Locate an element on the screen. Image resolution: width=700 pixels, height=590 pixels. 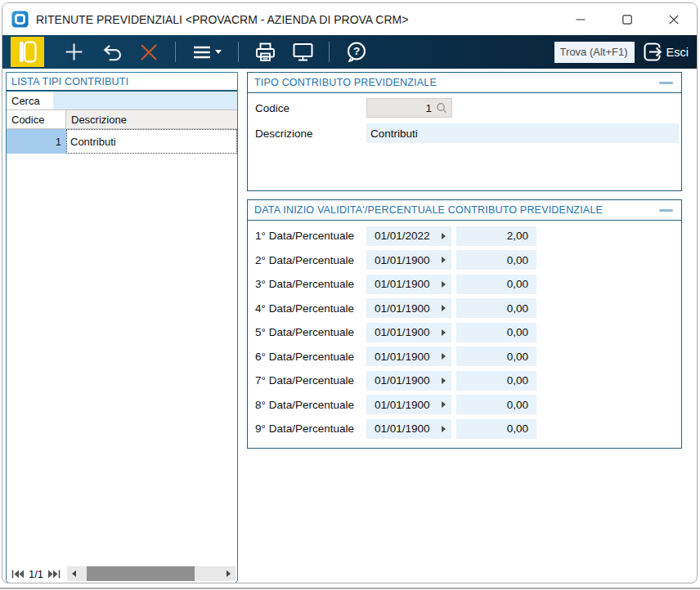
percent-field: 2,00 is located at coordinates (496, 236).